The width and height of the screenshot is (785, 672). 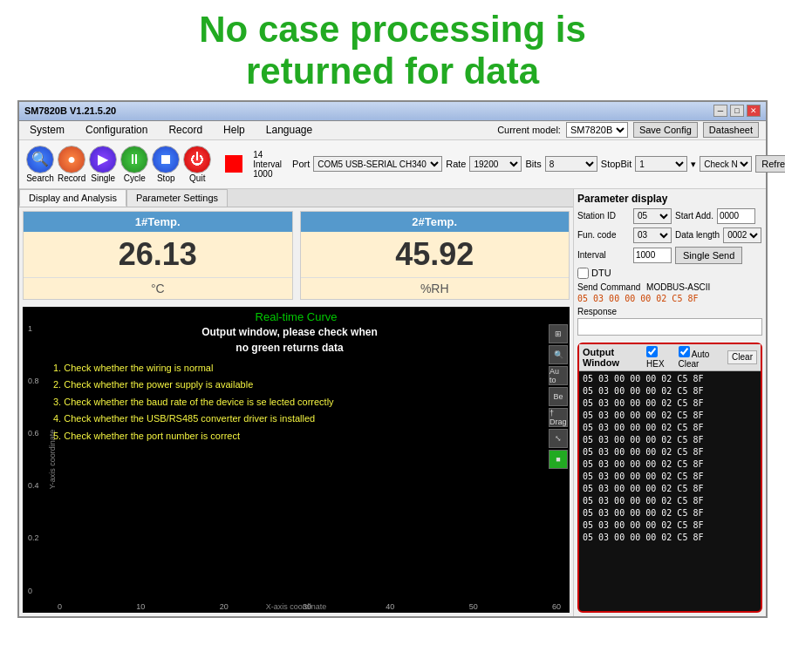 I want to click on check-item-5: 5. Check whether the port number is corr…, so click(x=290, y=436).